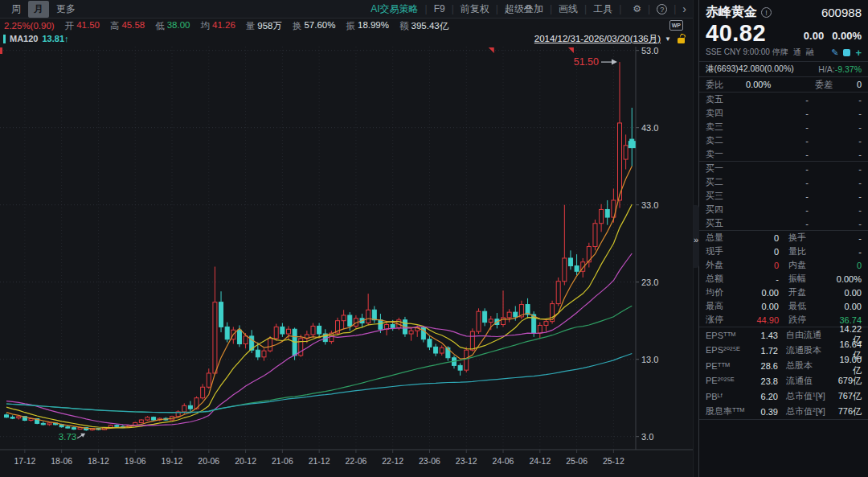 Image resolution: width=868 pixels, height=477 pixels. Describe the element at coordinates (649, 205) in the screenshot. I see `svg-text: 33.0` at that location.